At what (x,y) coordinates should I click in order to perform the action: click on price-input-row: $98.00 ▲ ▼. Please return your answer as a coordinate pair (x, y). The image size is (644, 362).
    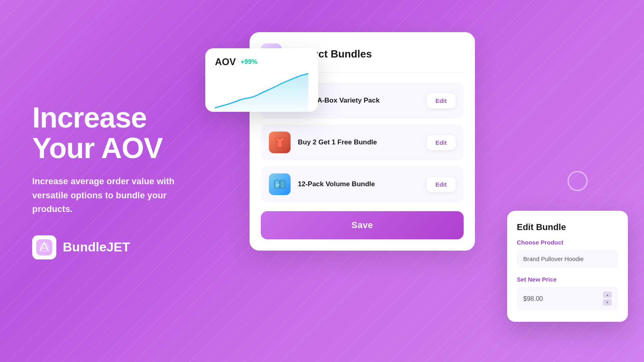
    Looking at the image, I should click on (568, 298).